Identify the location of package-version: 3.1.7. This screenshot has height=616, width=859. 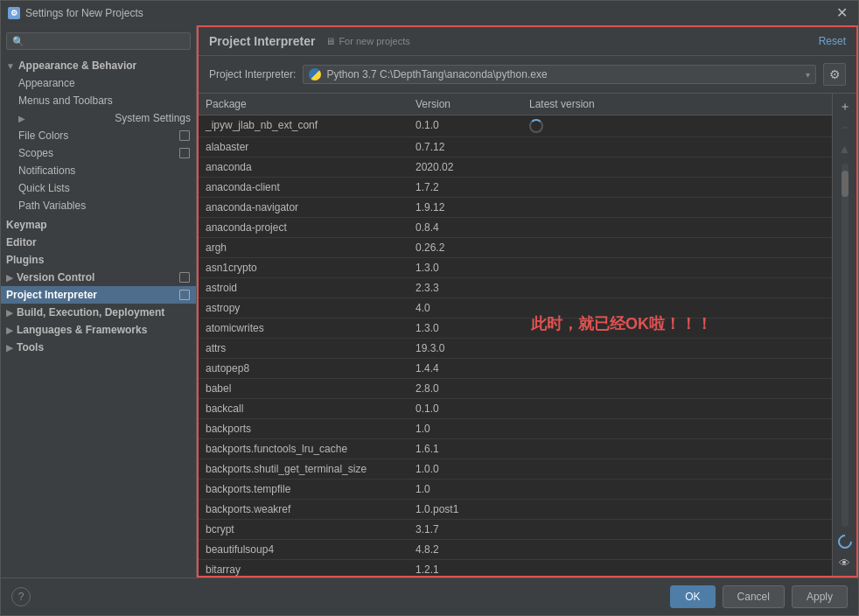
(465, 529).